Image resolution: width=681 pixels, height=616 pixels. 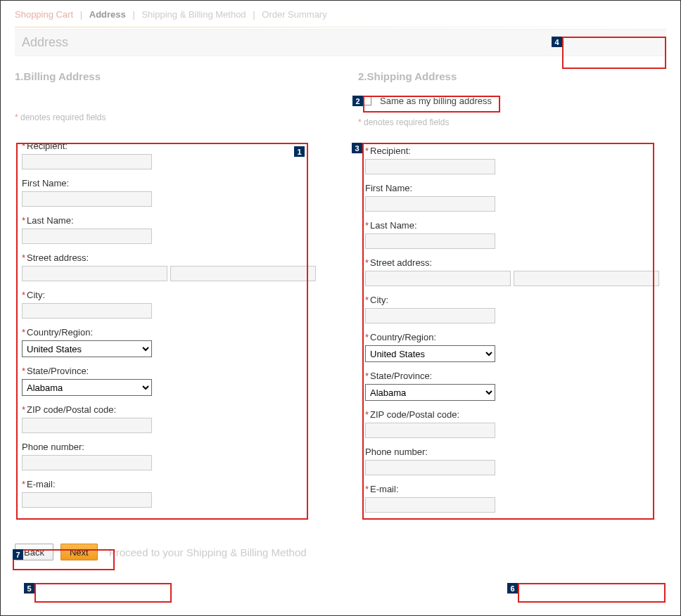 What do you see at coordinates (87, 387) in the screenshot?
I see `billing-state-select: Alabama` at bounding box center [87, 387].